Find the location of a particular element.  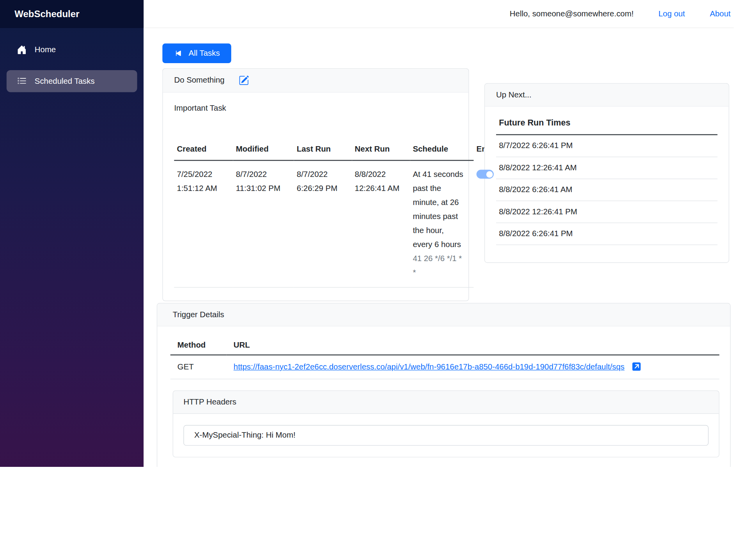

sidebar-item-home: Home is located at coordinates (72, 50).